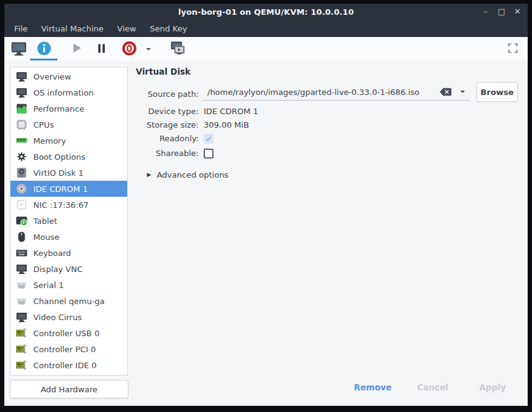 The image size is (532, 412). Describe the element at coordinates (22, 109) in the screenshot. I see `performance-icon` at that location.